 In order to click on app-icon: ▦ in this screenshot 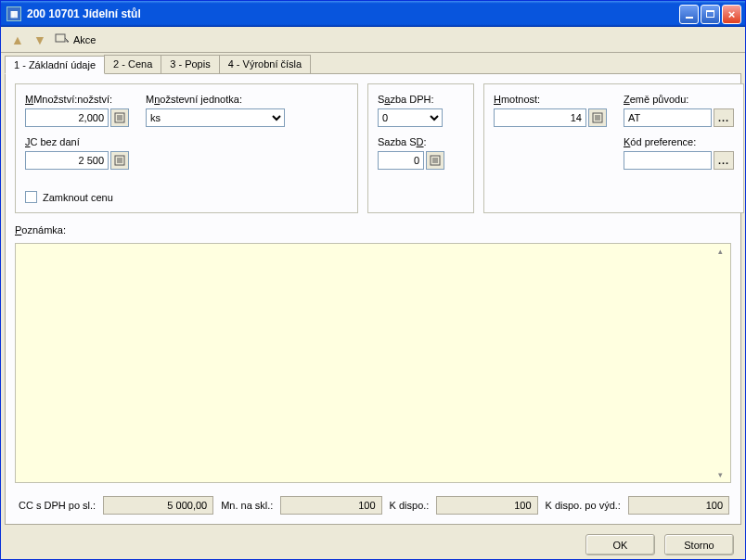, I will do `click(14, 14)`.